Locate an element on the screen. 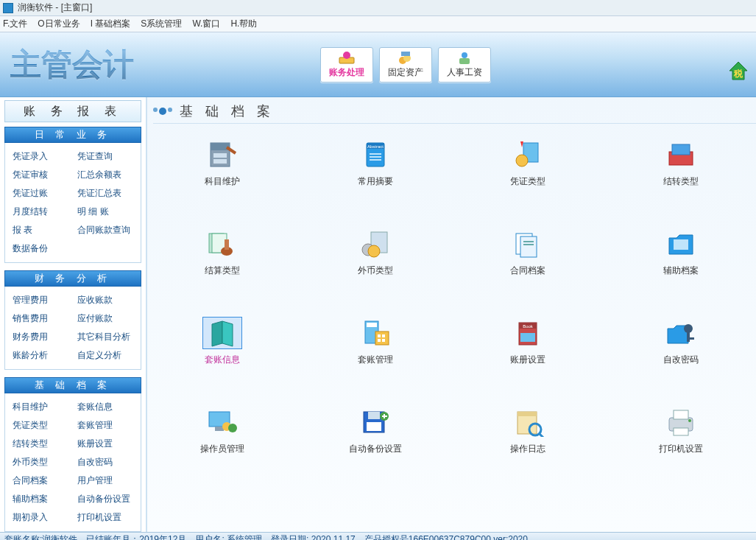 The width and height of the screenshot is (756, 540). sidebar-link: 销售费用 is located at coordinates (40, 318).